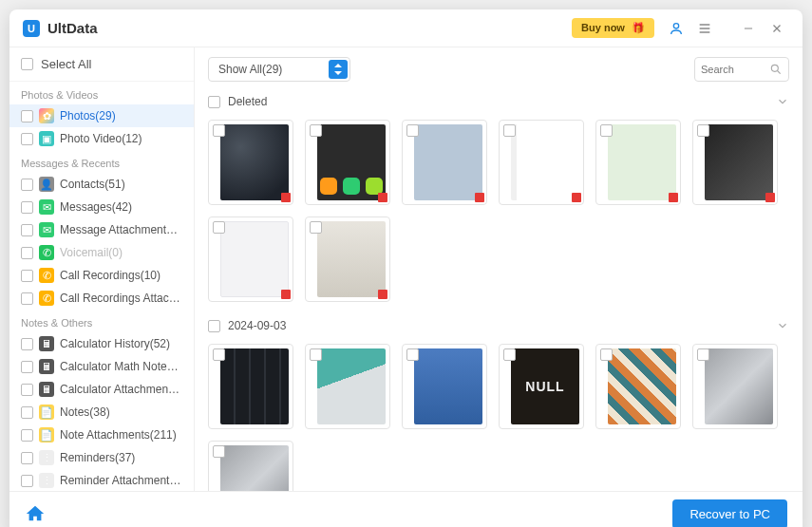  What do you see at coordinates (47, 435) in the screenshot?
I see `item-icon: 📄` at bounding box center [47, 435].